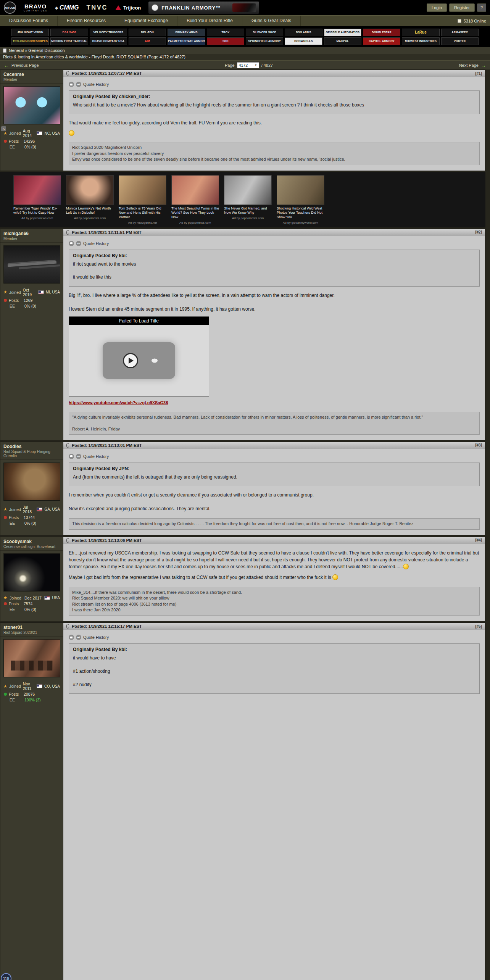 The height and width of the screenshot is (980, 490). What do you see at coordinates (462, 8) in the screenshot?
I see `register-button: Register` at bounding box center [462, 8].